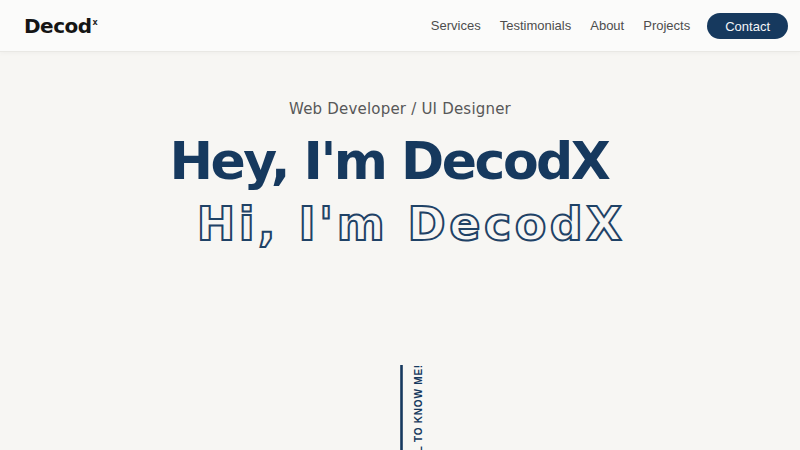 This screenshot has height=450, width=800. What do you see at coordinates (58, 26) in the screenshot?
I see `logo-text: Decod` at bounding box center [58, 26].